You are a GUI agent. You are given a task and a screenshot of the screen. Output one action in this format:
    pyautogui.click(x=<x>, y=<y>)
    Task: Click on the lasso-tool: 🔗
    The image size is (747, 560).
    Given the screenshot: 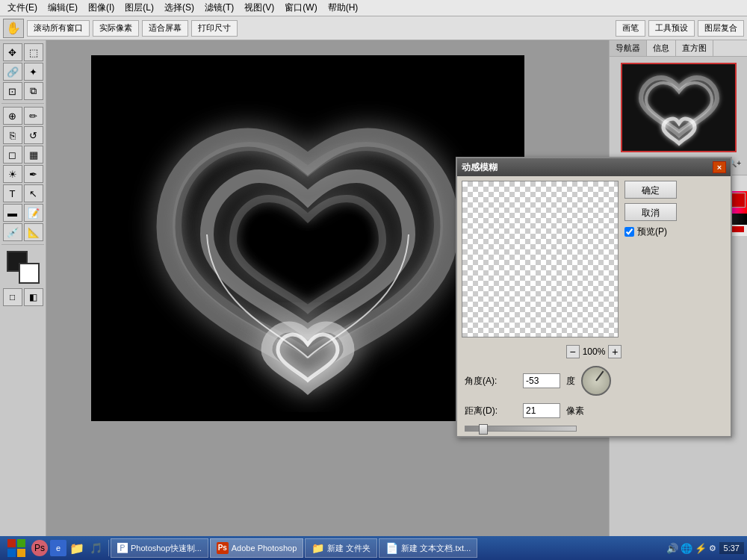 What is the action you would take?
    pyautogui.click(x=13, y=72)
    